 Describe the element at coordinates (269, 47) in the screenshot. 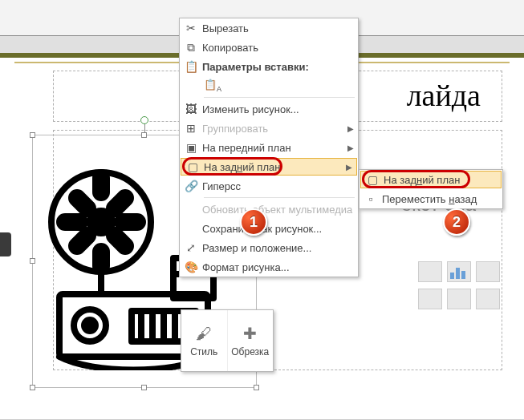

I see `menu-copy: ⧉ Копировать` at that location.